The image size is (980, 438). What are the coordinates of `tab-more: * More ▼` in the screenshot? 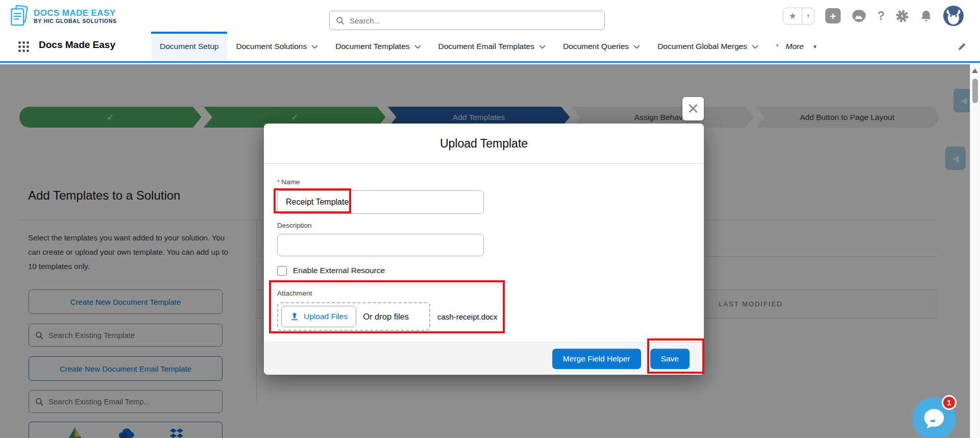 It's located at (797, 46).